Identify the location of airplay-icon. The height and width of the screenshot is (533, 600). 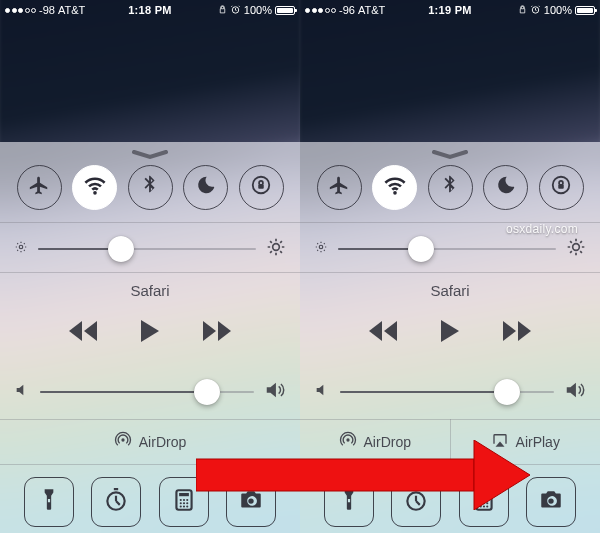
(500, 442).